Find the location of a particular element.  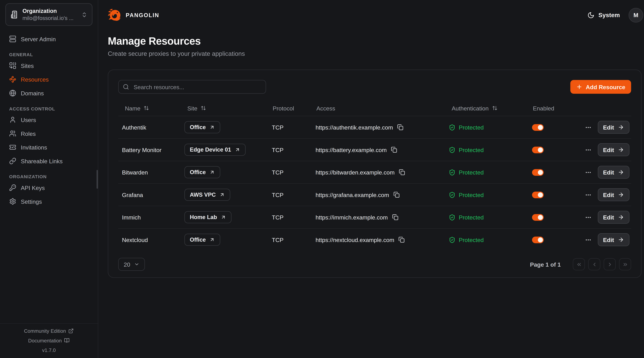

key-icon is located at coordinates (13, 188).